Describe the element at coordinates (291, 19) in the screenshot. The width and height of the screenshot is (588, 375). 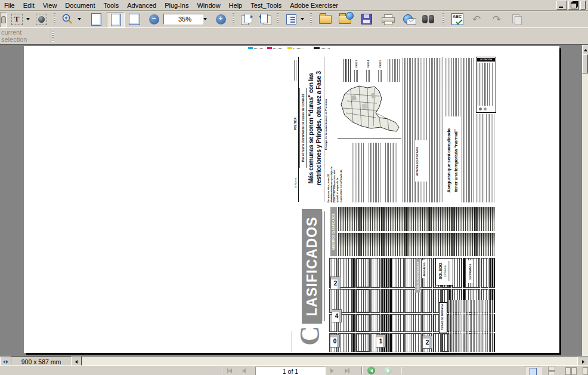
I see `list-icon` at that location.